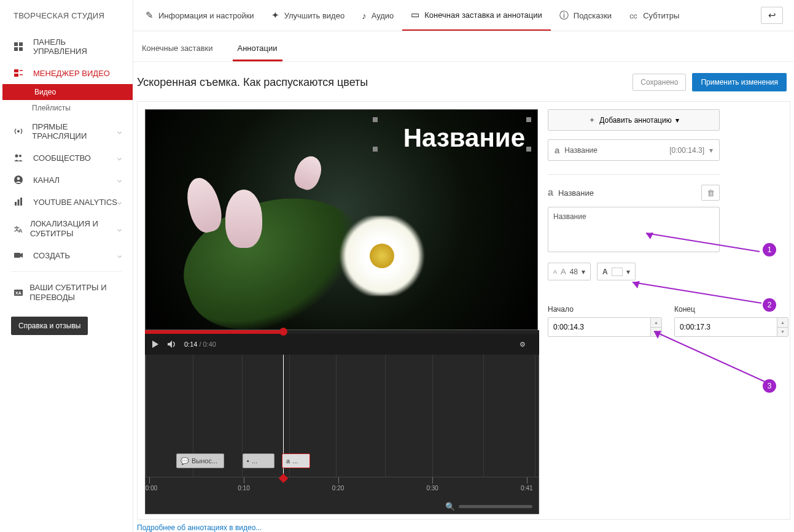 The image size is (794, 532). Describe the element at coordinates (555, 272) in the screenshot. I see `font-size-icon: A` at that location.